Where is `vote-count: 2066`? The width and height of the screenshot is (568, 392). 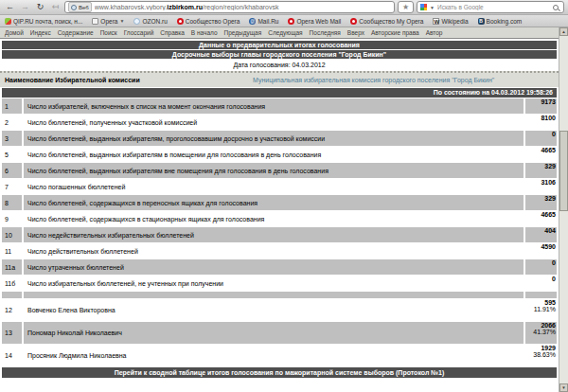
vote-count: 2066 is located at coordinates (541, 326).